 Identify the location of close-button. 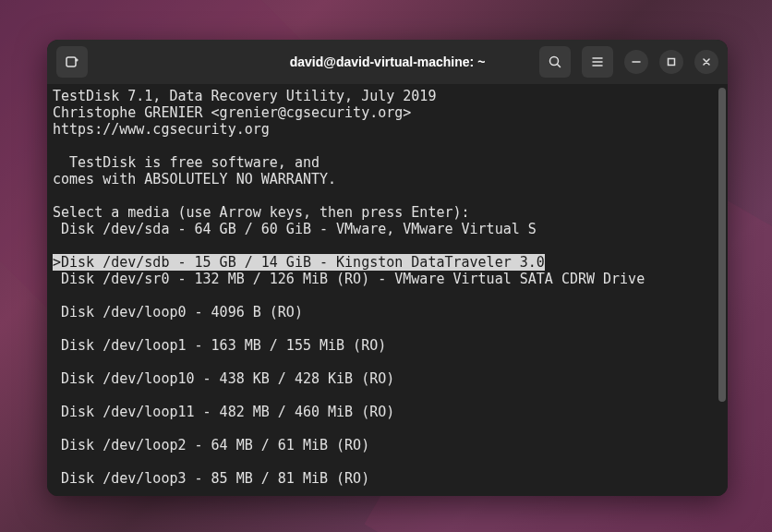
(706, 62).